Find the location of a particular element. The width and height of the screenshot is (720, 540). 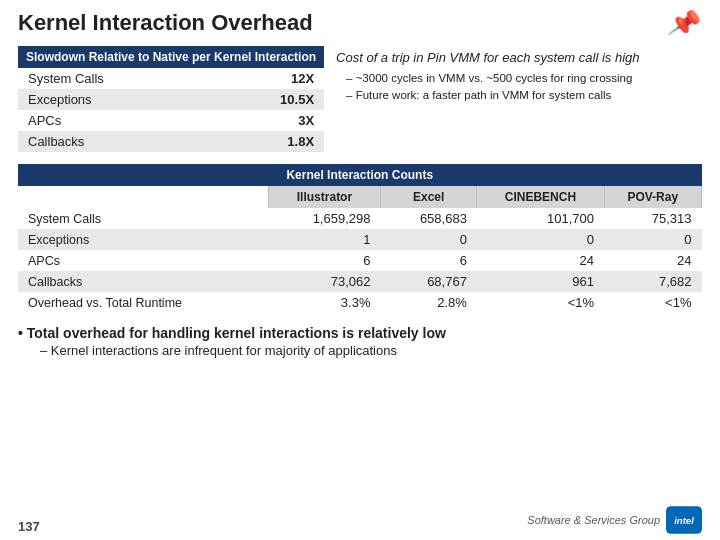

counts-cell: 73,062 is located at coordinates (324, 282).